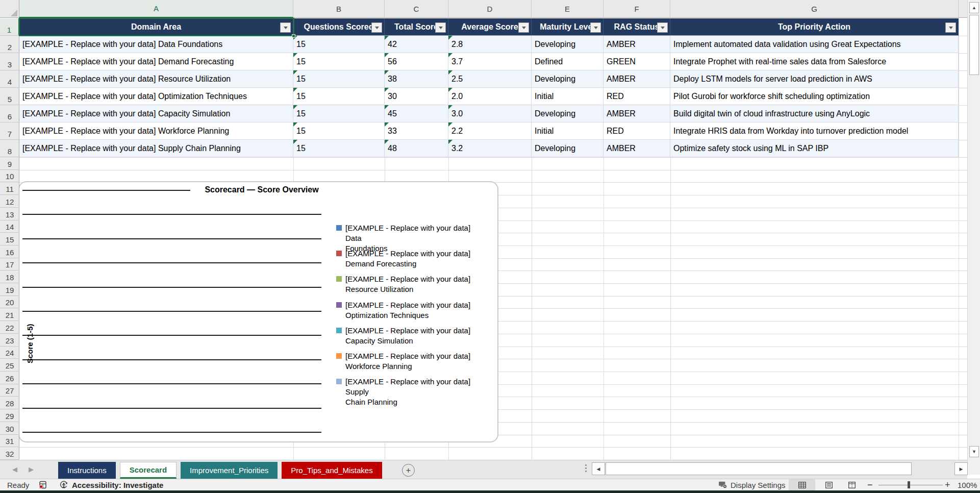 This screenshot has height=493, width=980. What do you see at coordinates (416, 149) in the screenshot?
I see `cell-C8: 48` at bounding box center [416, 149].